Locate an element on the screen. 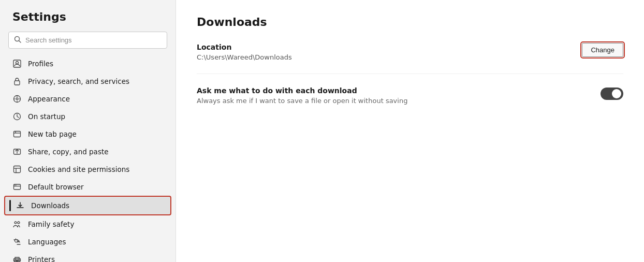 Image resolution: width=644 pixels, height=262 pixels. sidebar-item-share: Share, copy, and paste is located at coordinates (88, 152).